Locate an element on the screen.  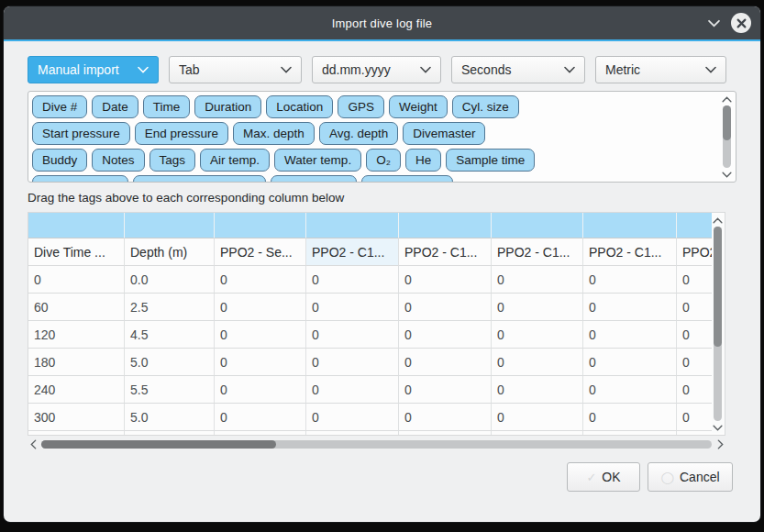
tag-sample-cns: Sample CNS is located at coordinates (407, 179).